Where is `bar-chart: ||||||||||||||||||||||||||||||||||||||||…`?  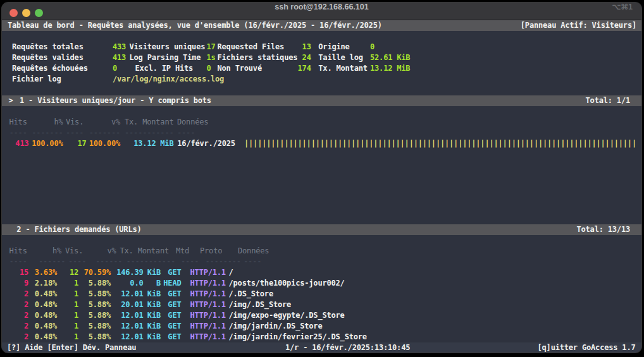 bar-chart: ||||||||||||||||||||||||||||||||||||||||… is located at coordinates (440, 144).